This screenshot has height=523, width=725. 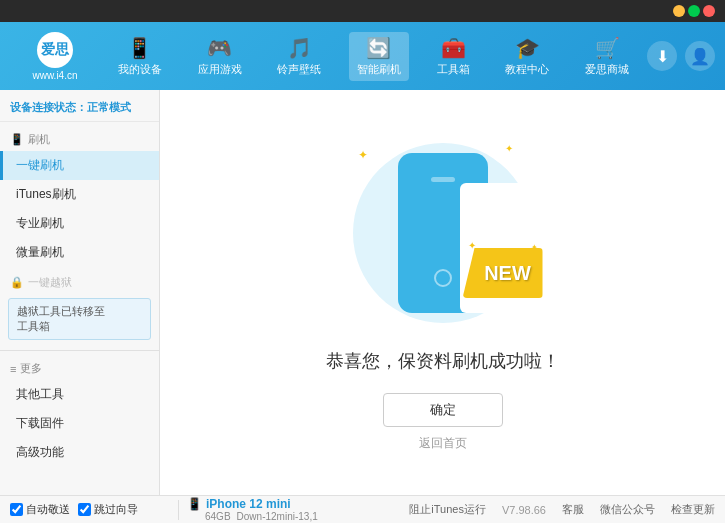 What do you see at coordinates (379, 56) in the screenshot?
I see `nav-smart-flash: 🔄 智能刷机` at bounding box center [379, 56].